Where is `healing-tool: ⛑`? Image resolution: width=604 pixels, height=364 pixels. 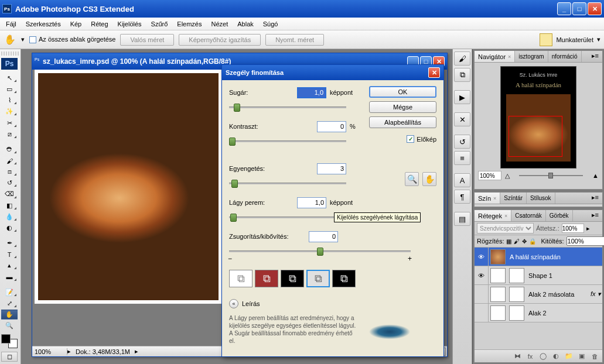 healing-tool: ⛑ is located at coordinates (9, 150).